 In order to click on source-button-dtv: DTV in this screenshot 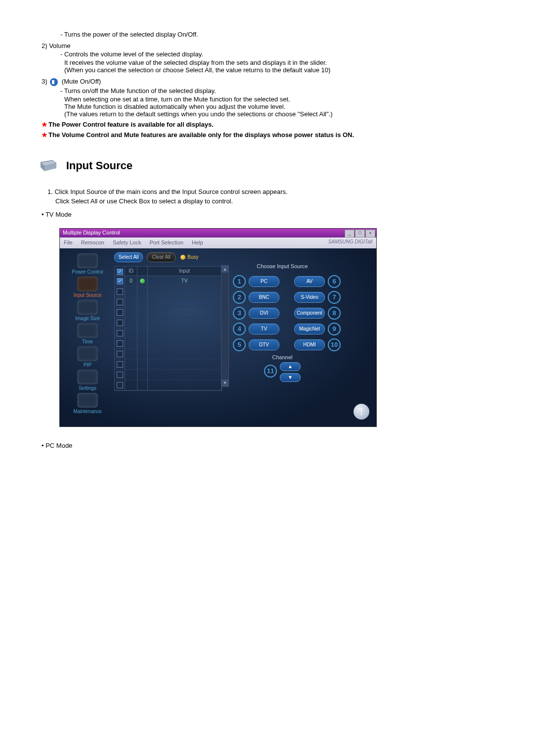, I will do `click(264, 345)`.